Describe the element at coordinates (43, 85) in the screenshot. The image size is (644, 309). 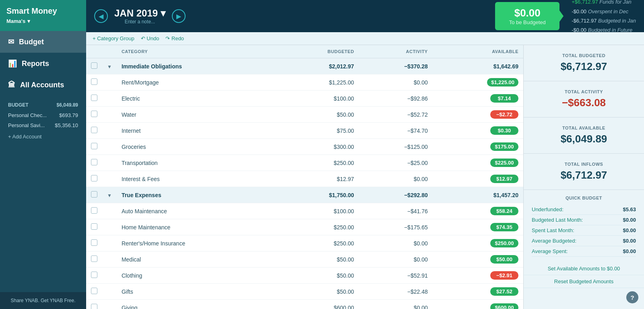
I see `sidebar-item-all-accounts: 🏛 All Accounts` at that location.